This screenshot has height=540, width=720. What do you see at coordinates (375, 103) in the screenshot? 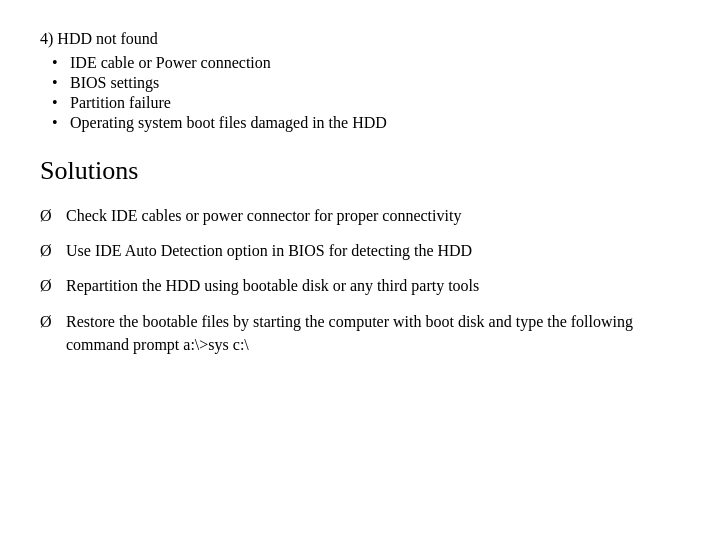
I see `bullet-item-3: Partition failure` at bounding box center [375, 103].